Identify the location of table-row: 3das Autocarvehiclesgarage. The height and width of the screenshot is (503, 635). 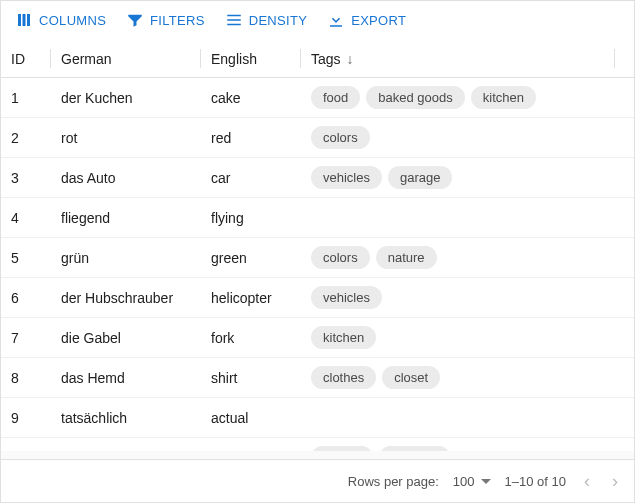
(318, 178).